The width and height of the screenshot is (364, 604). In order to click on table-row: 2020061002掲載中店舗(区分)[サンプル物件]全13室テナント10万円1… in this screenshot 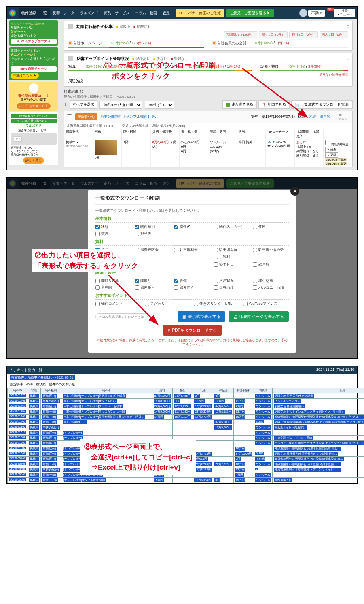, I will do `click(186, 449)`.